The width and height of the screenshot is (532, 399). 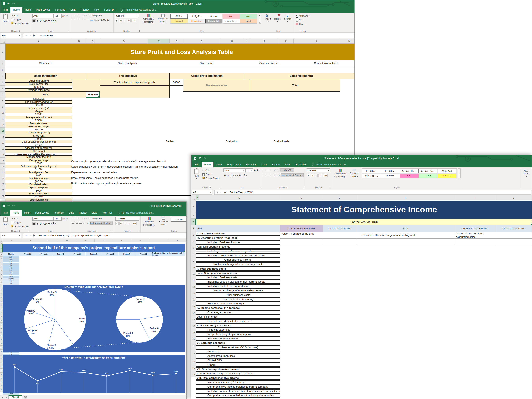 What do you see at coordinates (196, 21) in the screenshot?
I see `cell-style-chip: Calculation` at bounding box center [196, 21].